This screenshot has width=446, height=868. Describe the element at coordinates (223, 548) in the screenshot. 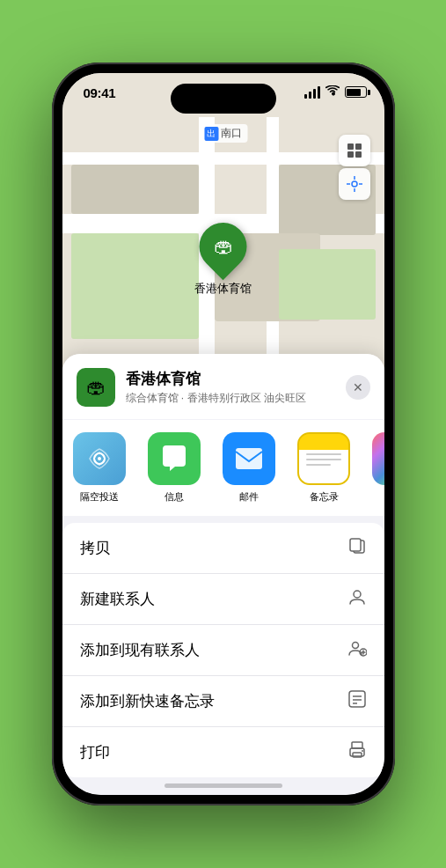

I see `action-copy: 拷贝` at that location.